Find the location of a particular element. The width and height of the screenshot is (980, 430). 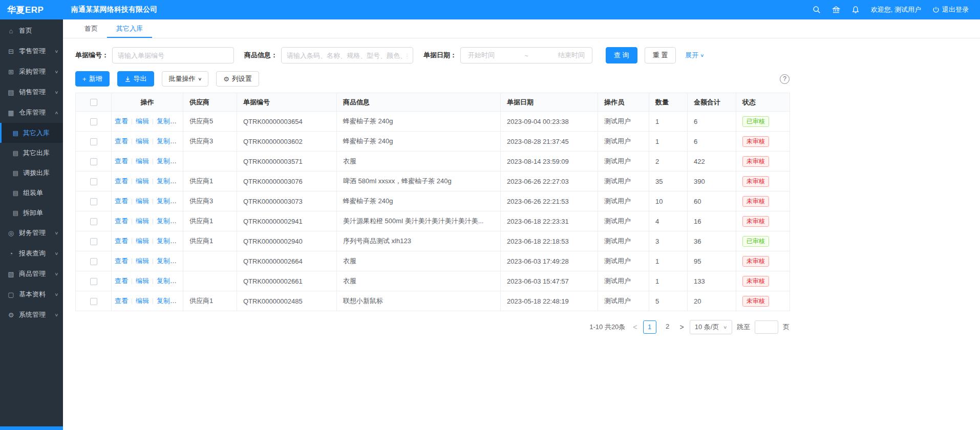

bell-icon is located at coordinates (856, 10).